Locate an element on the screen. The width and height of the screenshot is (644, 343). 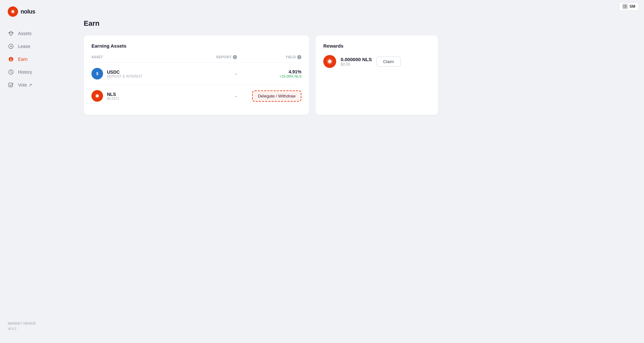
sidebar: nolus Assets Lease Earn is located at coordinates (35, 172).